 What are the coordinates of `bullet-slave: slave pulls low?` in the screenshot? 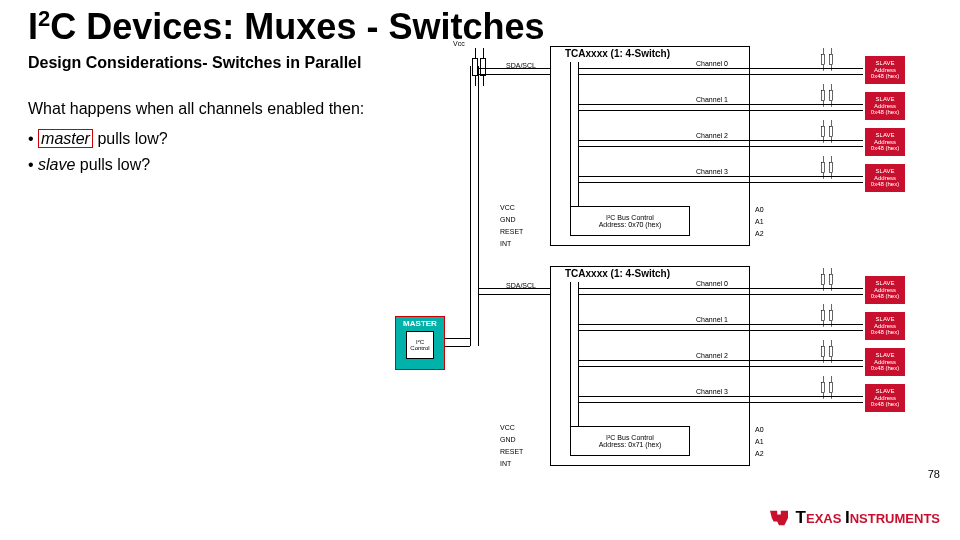 It's located at (98, 165).